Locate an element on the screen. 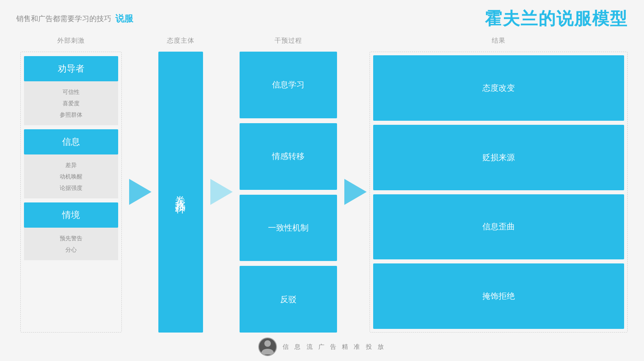 Image resolution: width=644 pixels, height=361 pixels. arrow-1-wrapper is located at coordinates (140, 185).